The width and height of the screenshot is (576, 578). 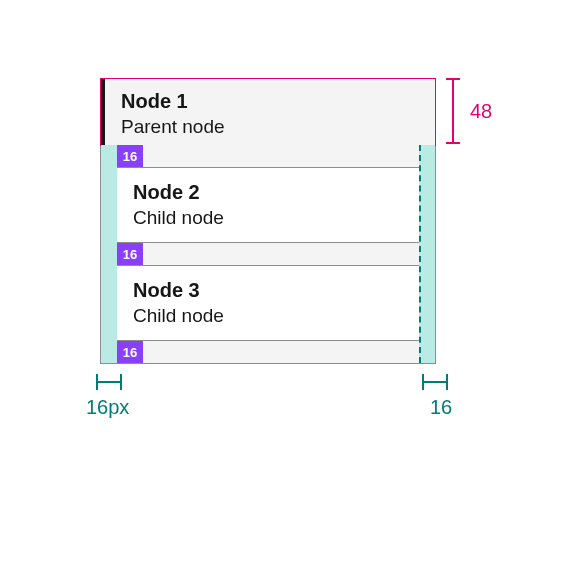 What do you see at coordinates (268, 290) in the screenshot?
I see `child-node-title: Node 3` at bounding box center [268, 290].